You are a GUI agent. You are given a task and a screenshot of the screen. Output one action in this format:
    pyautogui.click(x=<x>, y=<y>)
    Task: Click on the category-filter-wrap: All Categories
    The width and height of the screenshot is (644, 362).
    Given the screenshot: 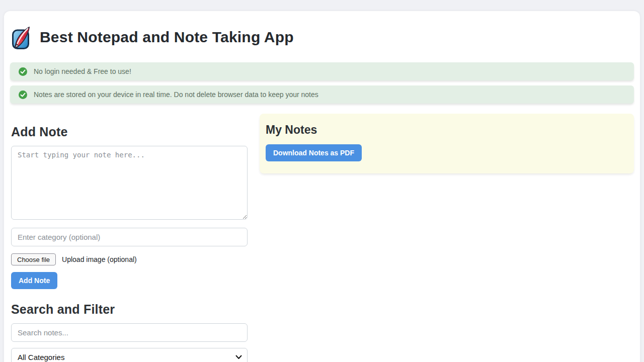 What is the action you would take?
    pyautogui.click(x=129, y=355)
    